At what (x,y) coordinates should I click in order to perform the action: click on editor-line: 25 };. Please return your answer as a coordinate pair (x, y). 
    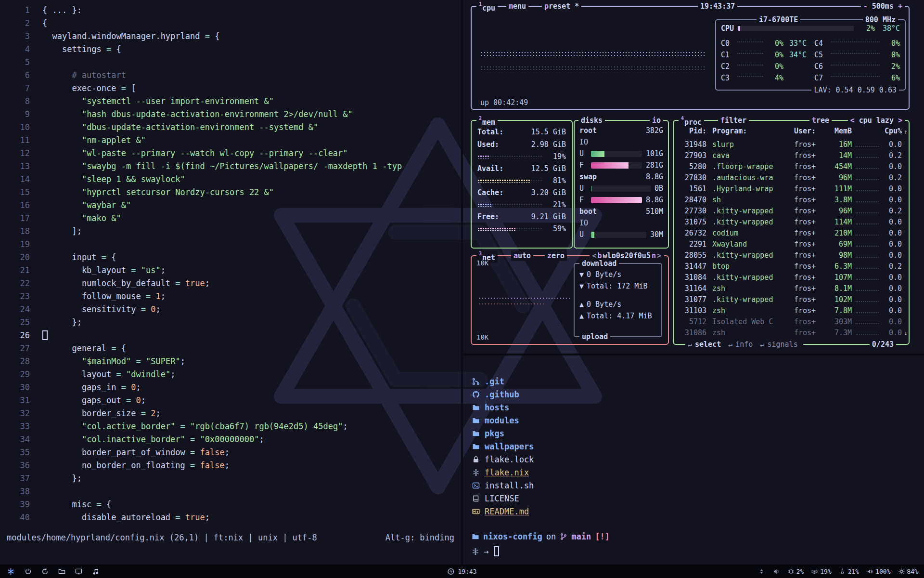
    Looking at the image, I should click on (231, 323).